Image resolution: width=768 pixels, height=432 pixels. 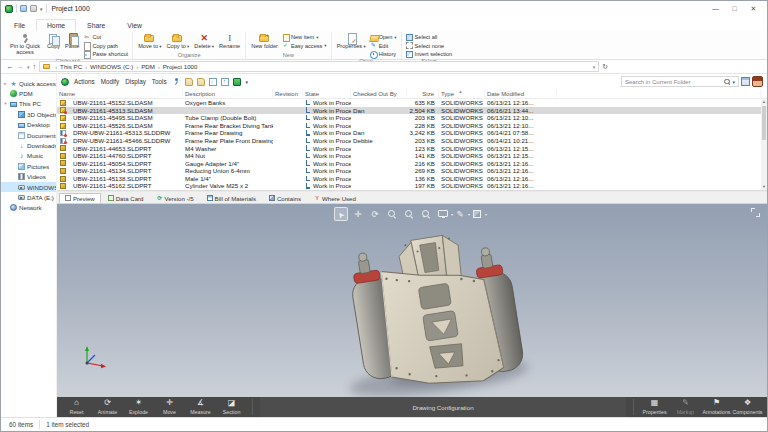 I want to click on viewer-tool-button-zoom-area-tool-icon: -, so click(x=409, y=214).